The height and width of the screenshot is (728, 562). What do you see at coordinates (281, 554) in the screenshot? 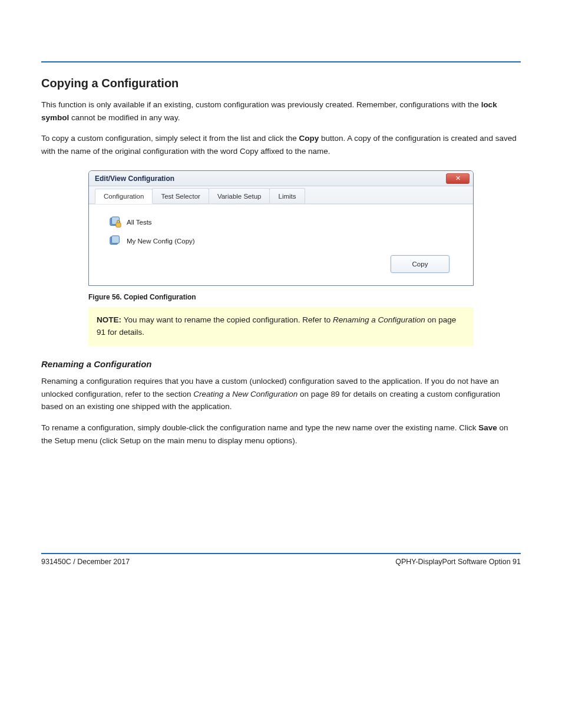
I see `bottom-rule` at bounding box center [281, 554].